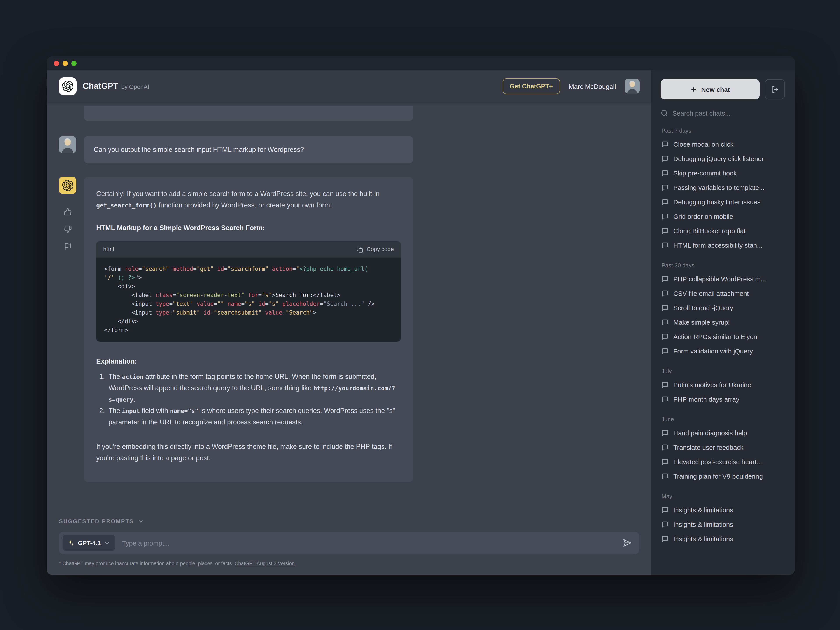 Image resolution: width=840 pixels, height=630 pixels. I want to click on history-chat-item: Putin's motives for Ukraine, so click(723, 385).